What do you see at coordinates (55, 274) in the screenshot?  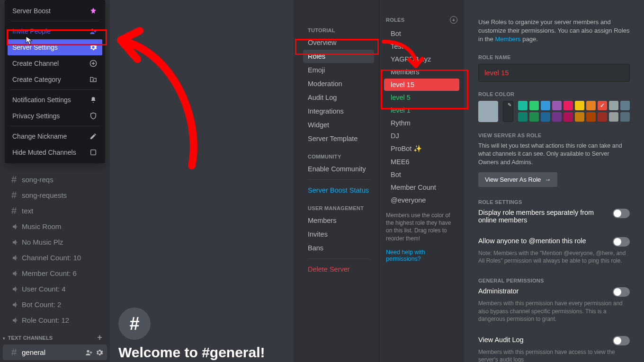 I see `voice-member-count-6: Member Count: 6` at bounding box center [55, 274].